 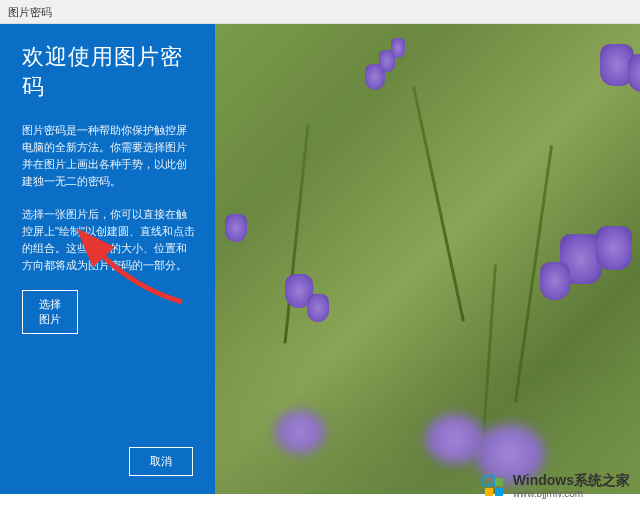 I want to click on page-title: 欢迎使用图片密码, so click(x=108, y=72).